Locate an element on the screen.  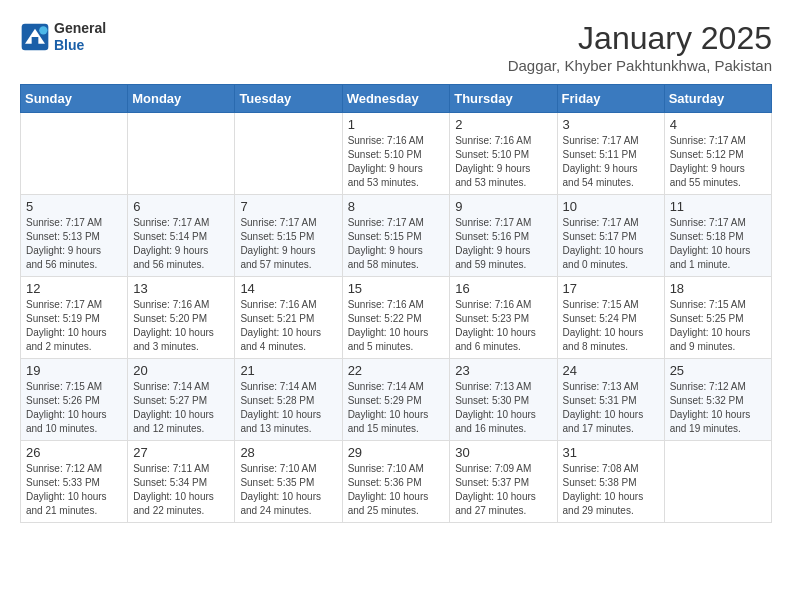
weekday-header-tuesday: Tuesday is located at coordinates (288, 99).